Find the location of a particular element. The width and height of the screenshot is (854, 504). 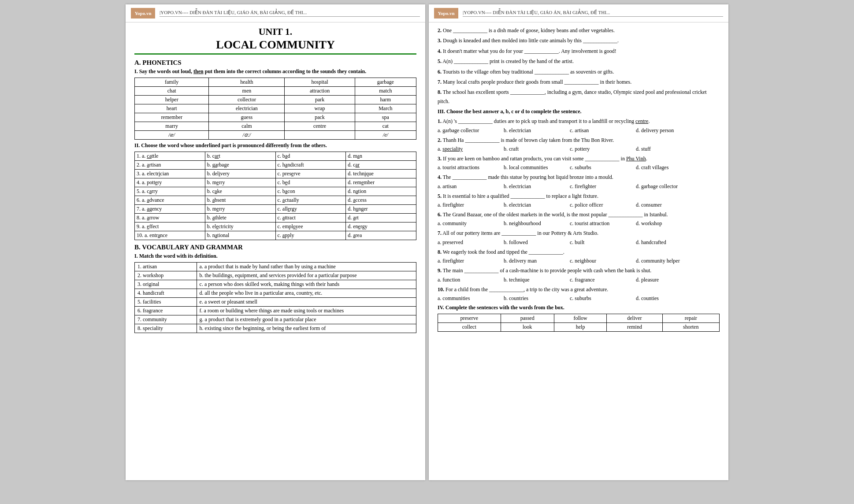

table-row: 8. speciality h. existing since the begi… is located at coordinates (276, 329).